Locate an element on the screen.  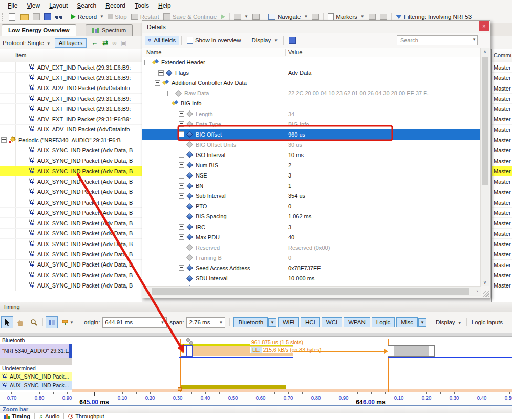
zoom-tool-button is located at coordinates (34, 322).